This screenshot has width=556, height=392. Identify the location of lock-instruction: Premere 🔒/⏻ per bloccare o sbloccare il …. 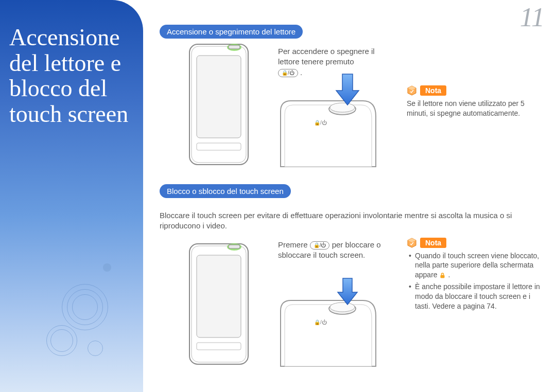
(332, 250).